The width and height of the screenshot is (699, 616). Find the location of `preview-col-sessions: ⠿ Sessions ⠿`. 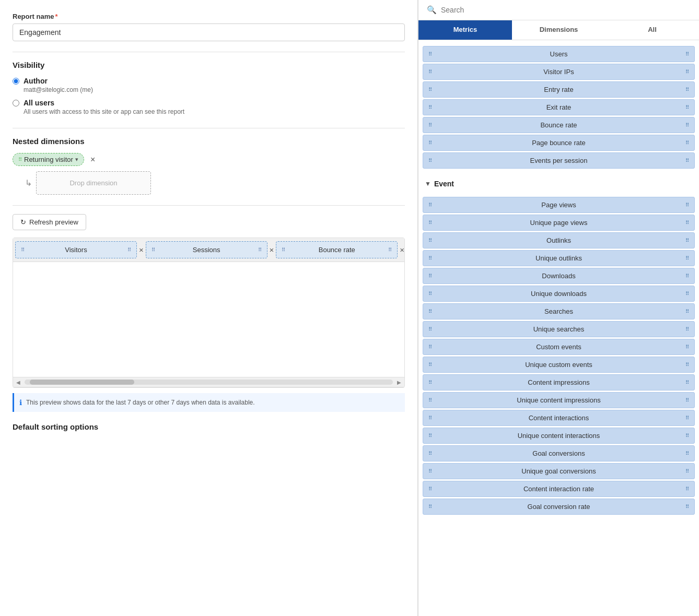

preview-col-sessions: ⠿ Sessions ⠿ is located at coordinates (207, 250).